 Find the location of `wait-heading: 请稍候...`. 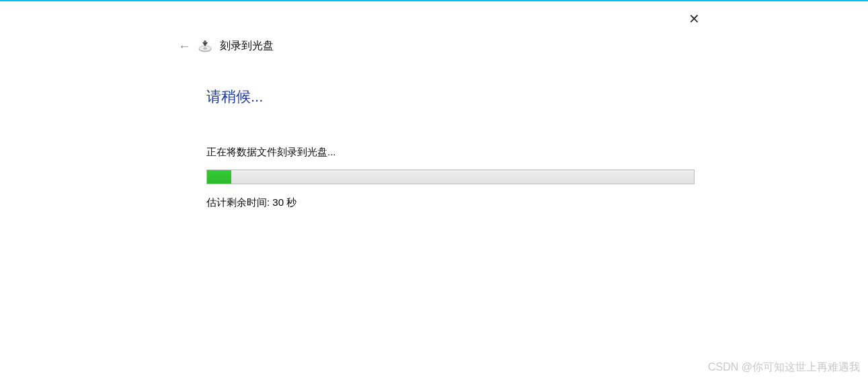

wait-heading: 请稍候... is located at coordinates (461, 97).